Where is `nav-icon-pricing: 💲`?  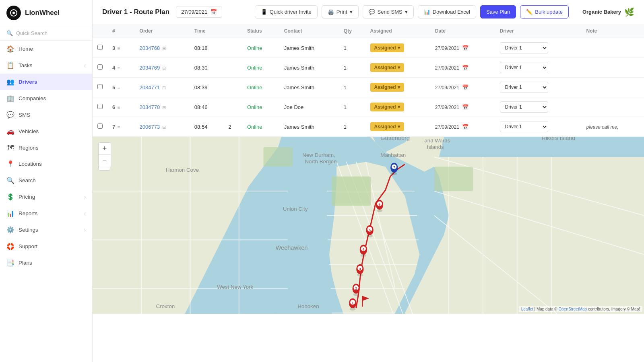
nav-icon-pricing: 💲 is located at coordinates (10, 197).